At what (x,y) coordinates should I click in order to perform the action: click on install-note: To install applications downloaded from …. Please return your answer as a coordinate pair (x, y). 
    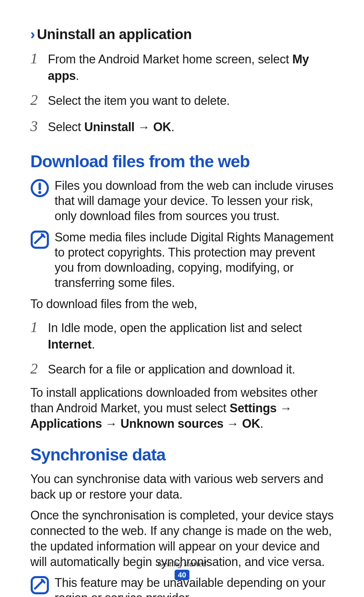
    Looking at the image, I should click on (182, 408).